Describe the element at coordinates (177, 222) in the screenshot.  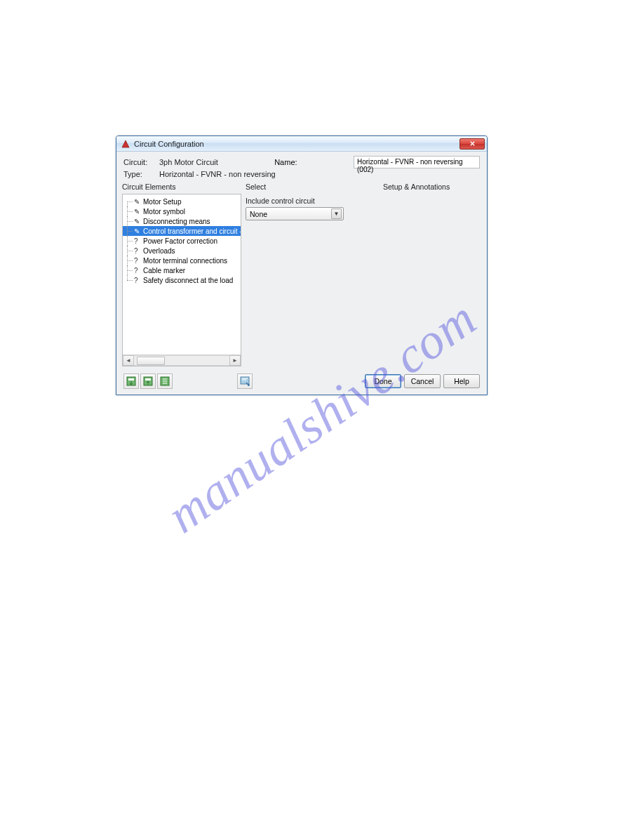
I see `tree-item-label: Disconnecting means` at that location.